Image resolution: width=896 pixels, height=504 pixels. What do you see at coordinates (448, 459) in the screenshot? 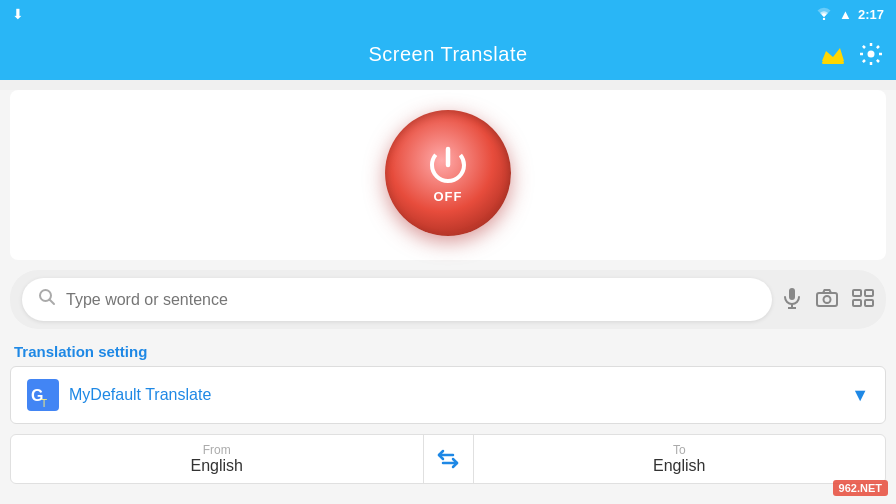
I see `swap-icon` at bounding box center [448, 459].